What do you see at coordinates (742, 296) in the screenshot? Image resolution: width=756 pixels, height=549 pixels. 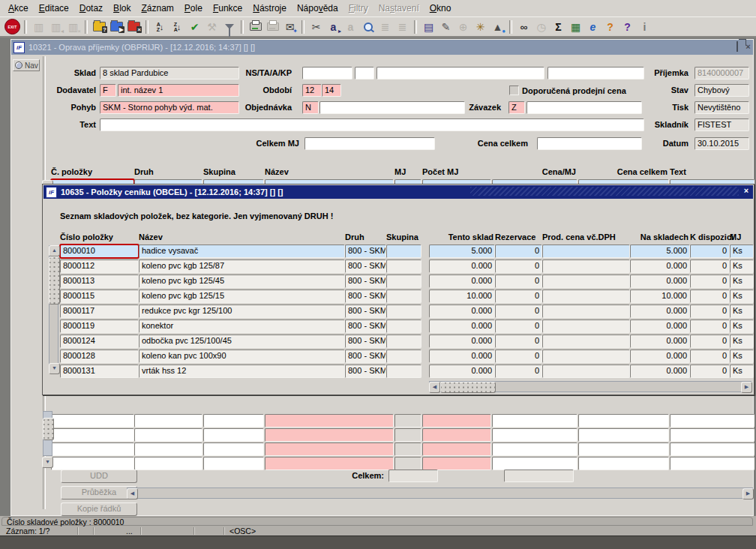 I see `dialog-grid-cell-r4-c10: Ks` at bounding box center [742, 296].